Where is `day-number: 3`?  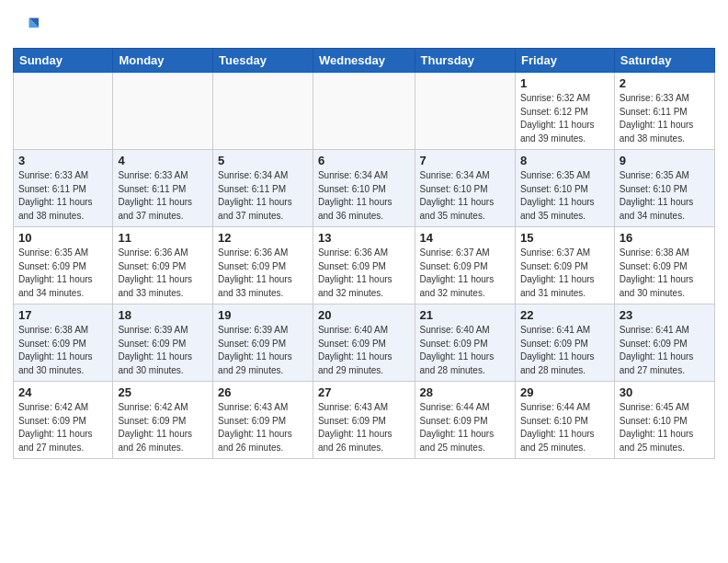
day-number: 3 is located at coordinates (63, 160).